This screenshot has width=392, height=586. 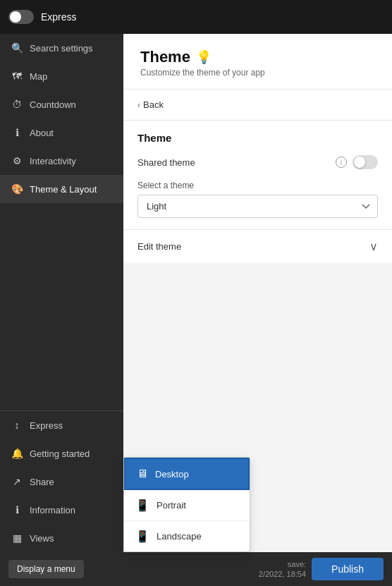 I want to click on search-icon: 🔍, so click(x=17, y=48).